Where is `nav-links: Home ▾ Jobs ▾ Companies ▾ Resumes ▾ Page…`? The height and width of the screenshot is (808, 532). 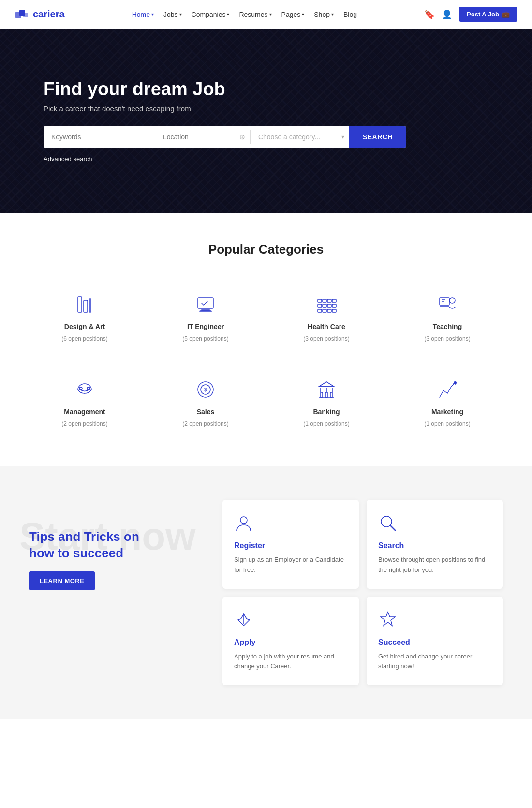 nav-links: Home ▾ Jobs ▾ Companies ▾ Resumes ▾ Page… is located at coordinates (245, 15).